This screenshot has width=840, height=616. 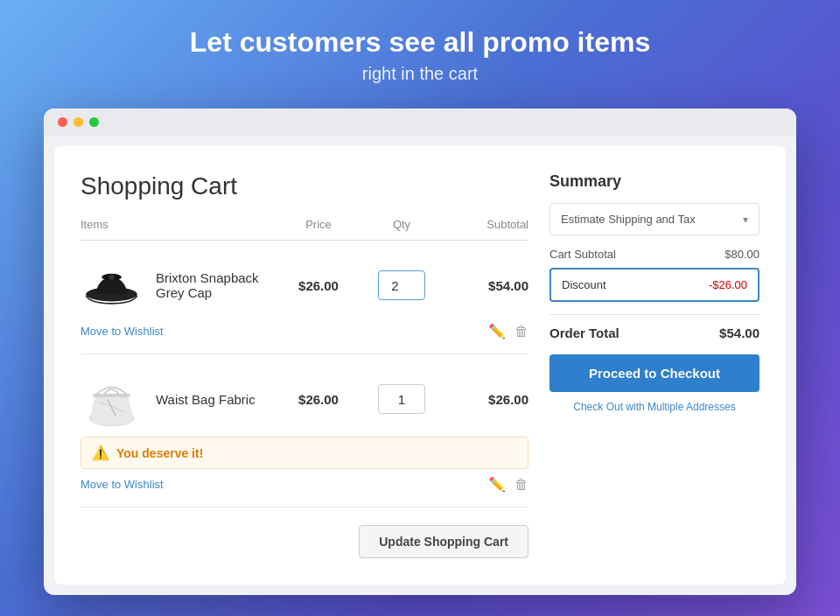 I want to click on cart-subtotal-row: Cart Subtotal $80.00, so click(x=654, y=254).